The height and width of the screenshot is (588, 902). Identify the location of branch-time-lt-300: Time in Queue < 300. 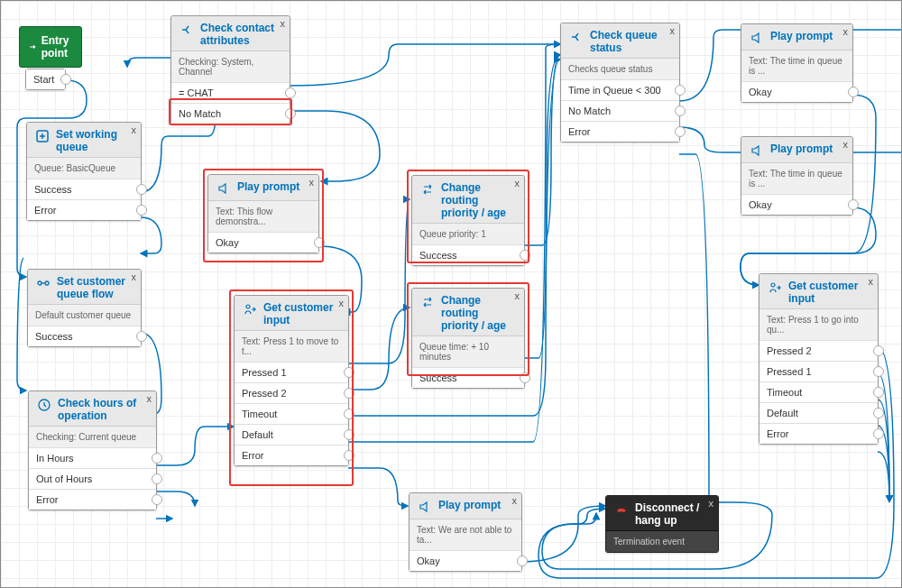
(621, 90).